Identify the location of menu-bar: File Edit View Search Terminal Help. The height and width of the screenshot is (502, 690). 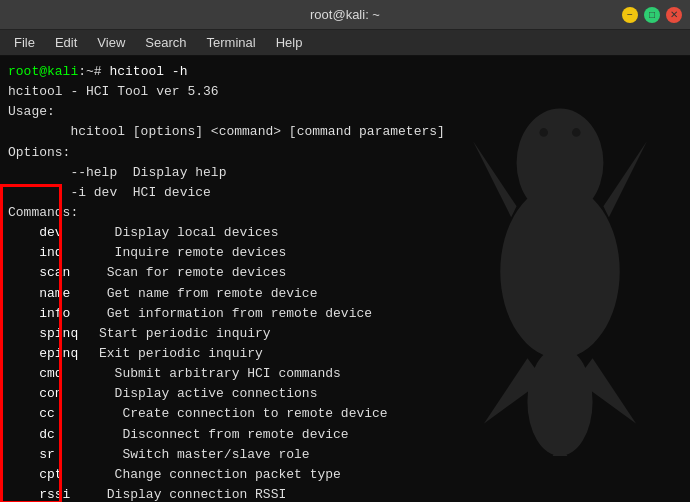
(345, 43).